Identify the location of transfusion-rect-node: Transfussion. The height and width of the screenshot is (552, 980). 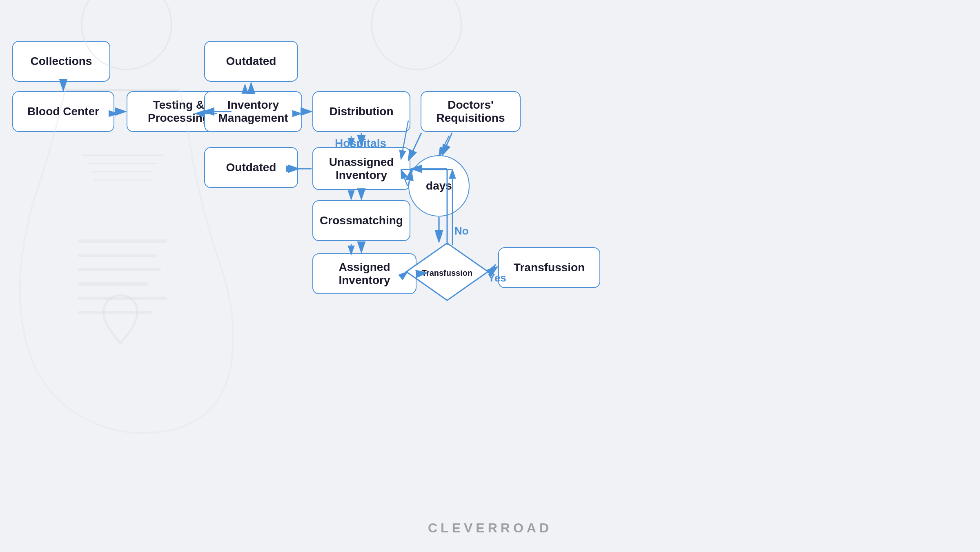
(549, 268).